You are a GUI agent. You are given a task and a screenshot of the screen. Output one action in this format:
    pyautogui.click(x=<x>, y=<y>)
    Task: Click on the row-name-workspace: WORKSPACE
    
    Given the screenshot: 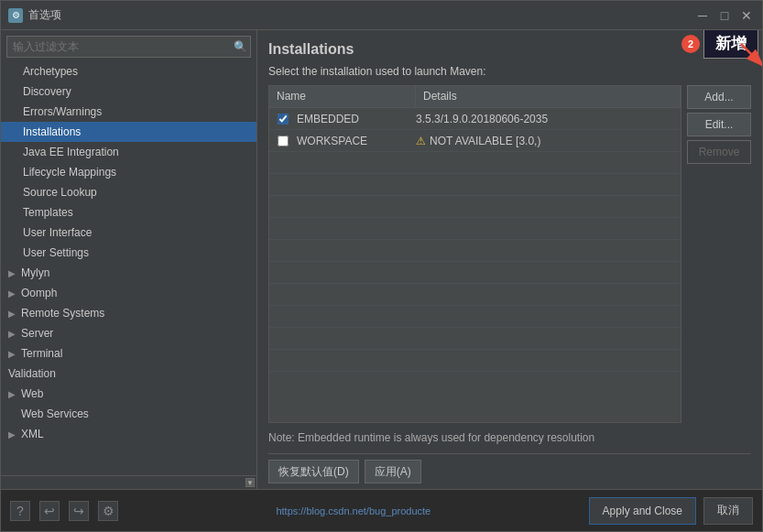 What is the action you would take?
    pyautogui.click(x=356, y=141)
    